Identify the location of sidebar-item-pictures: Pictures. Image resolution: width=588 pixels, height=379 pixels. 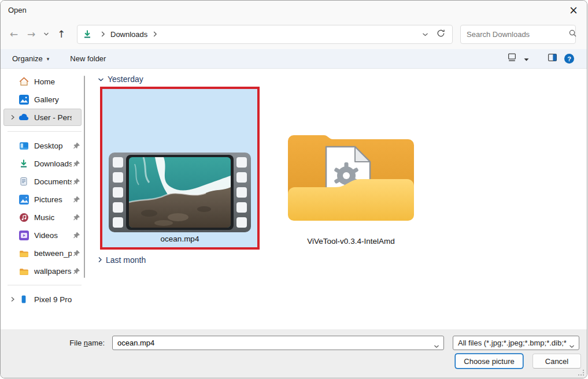
(43, 199).